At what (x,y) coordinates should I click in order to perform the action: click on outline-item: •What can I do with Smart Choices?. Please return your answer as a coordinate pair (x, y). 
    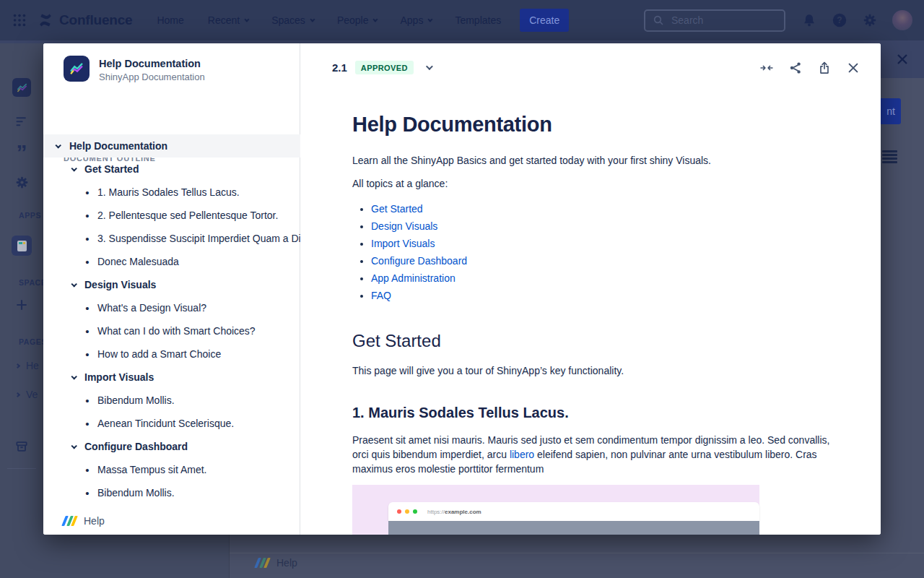
    Looking at the image, I should click on (172, 331).